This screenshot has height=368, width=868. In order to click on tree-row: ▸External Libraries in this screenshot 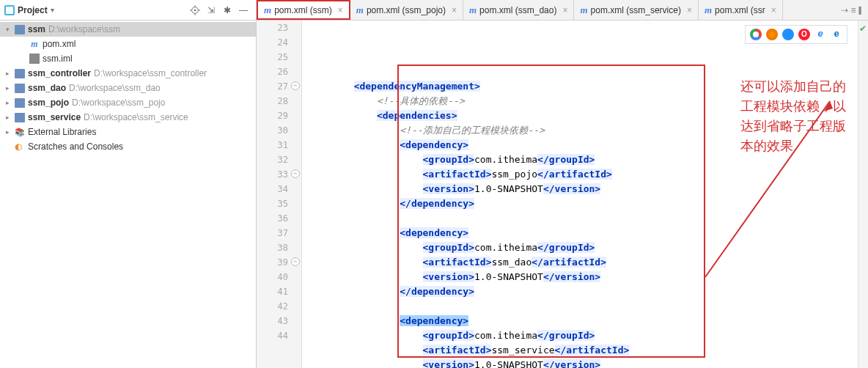, I will do `click(128, 132)`.